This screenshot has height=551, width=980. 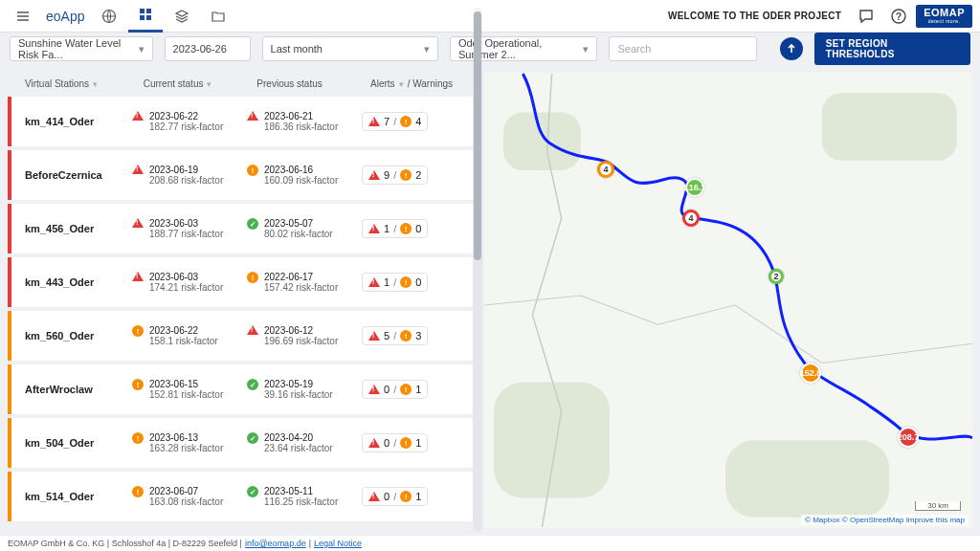 What do you see at coordinates (350, 49) in the screenshot?
I see `range-select: Last month▾` at bounding box center [350, 49].